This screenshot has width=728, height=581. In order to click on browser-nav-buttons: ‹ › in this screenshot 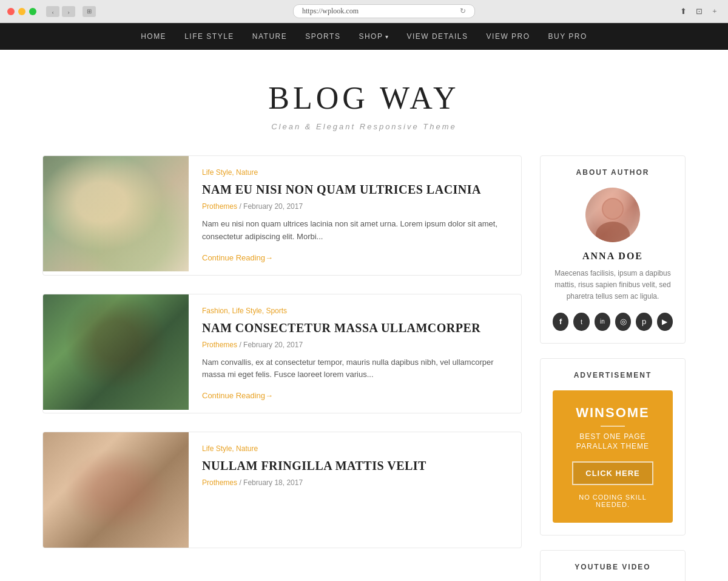, I will do `click(61, 12)`.